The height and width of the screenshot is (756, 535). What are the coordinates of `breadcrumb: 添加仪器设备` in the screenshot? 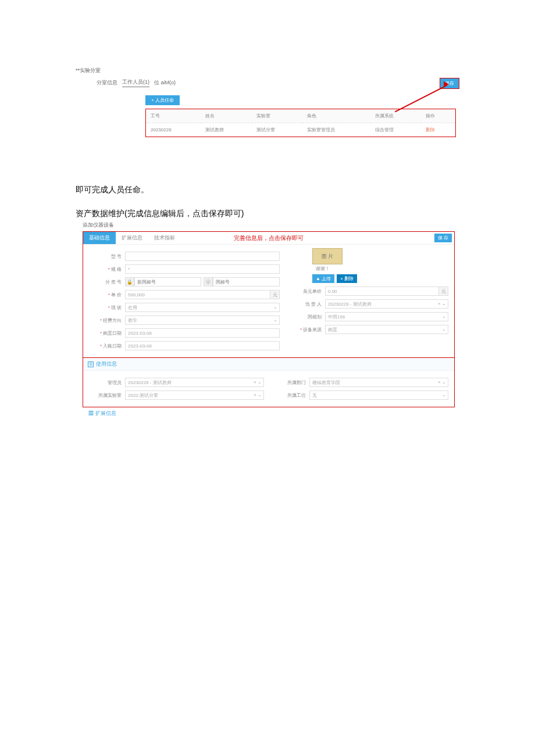 It's located at (271, 225).